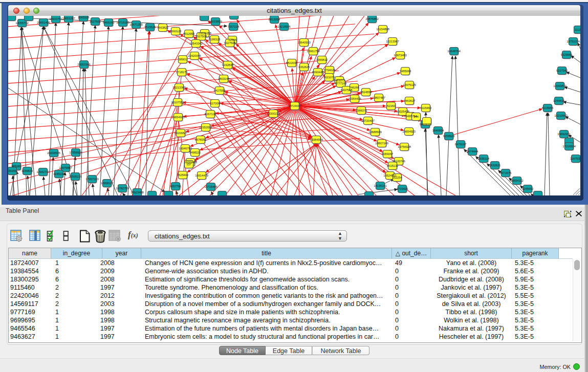  What do you see at coordinates (361, 111) in the screenshot?
I see `svg-text: 7386372` at bounding box center [361, 111].